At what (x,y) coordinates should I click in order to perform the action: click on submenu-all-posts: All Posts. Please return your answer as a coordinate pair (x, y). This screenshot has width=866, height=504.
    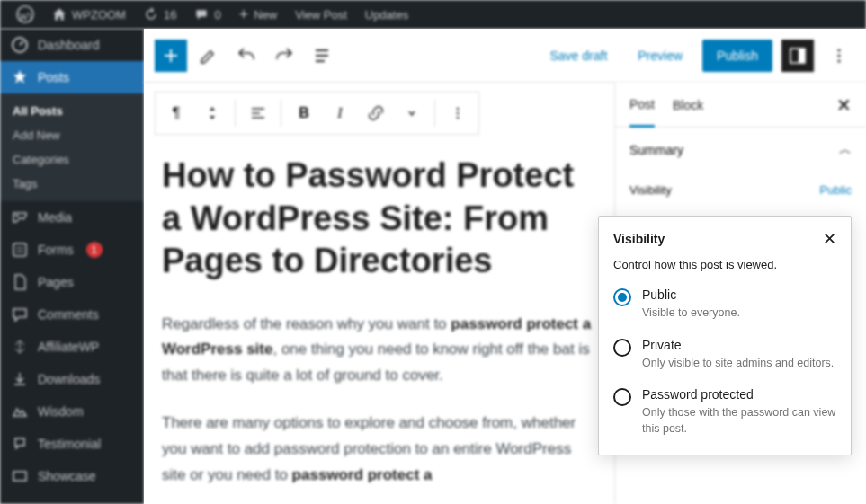
    Looking at the image, I should click on (72, 111).